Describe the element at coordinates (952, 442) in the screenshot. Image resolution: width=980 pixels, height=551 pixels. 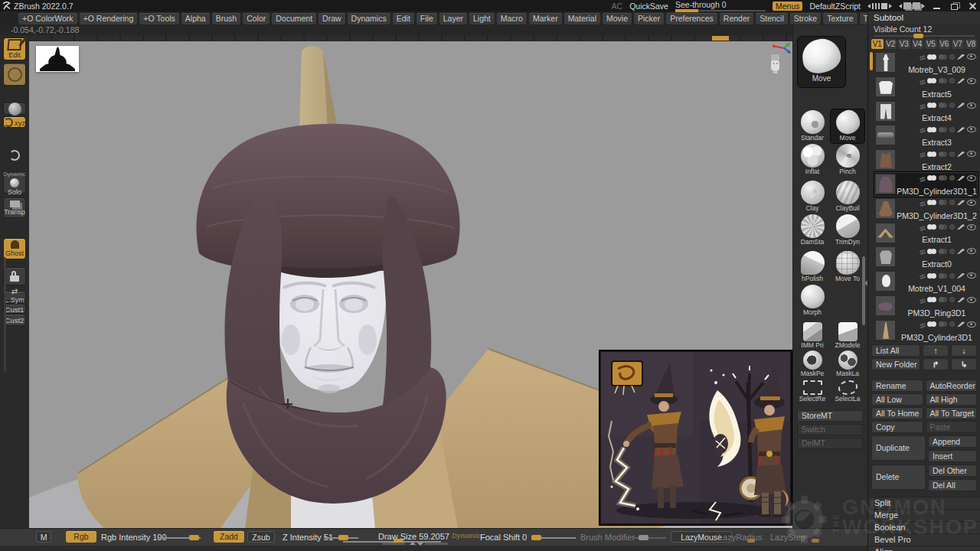
I see `append-button: Append` at that location.